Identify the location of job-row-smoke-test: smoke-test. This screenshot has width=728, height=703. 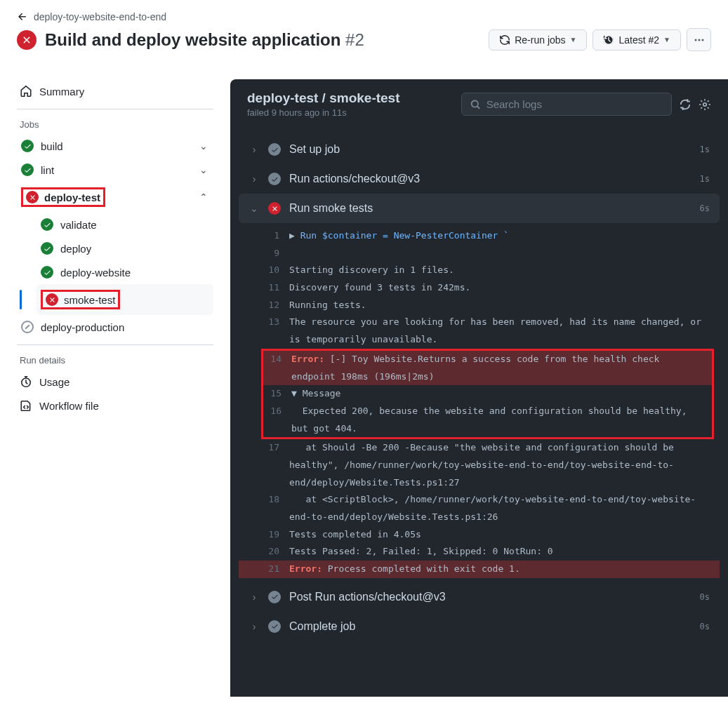
(125, 300).